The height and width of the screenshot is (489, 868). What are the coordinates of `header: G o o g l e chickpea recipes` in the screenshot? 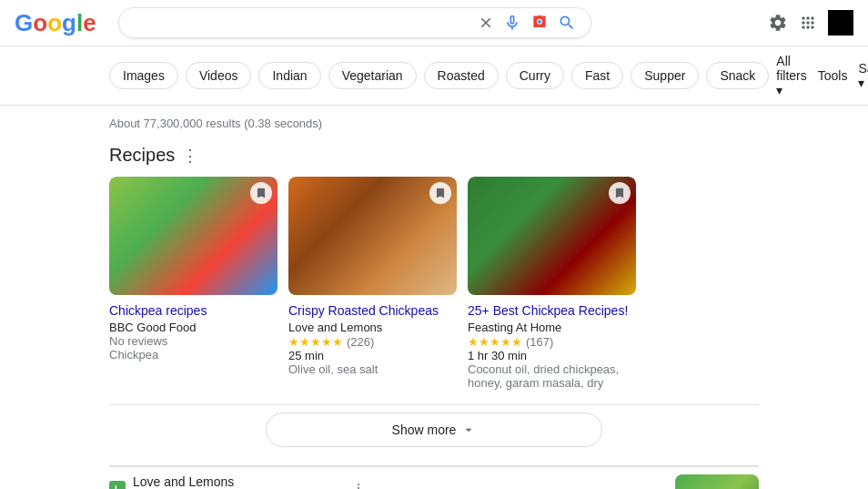 It's located at (434, 24).